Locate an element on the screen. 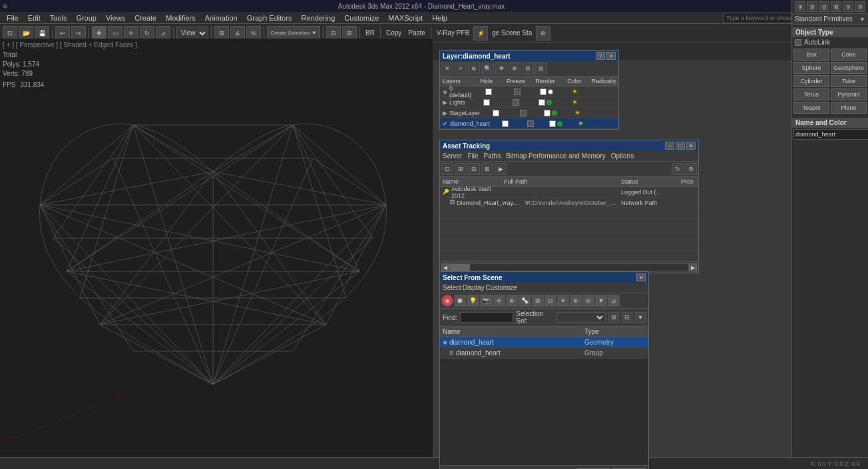 This screenshot has width=868, height=469. asset-btn4: ⊠ is located at coordinates (487, 169).